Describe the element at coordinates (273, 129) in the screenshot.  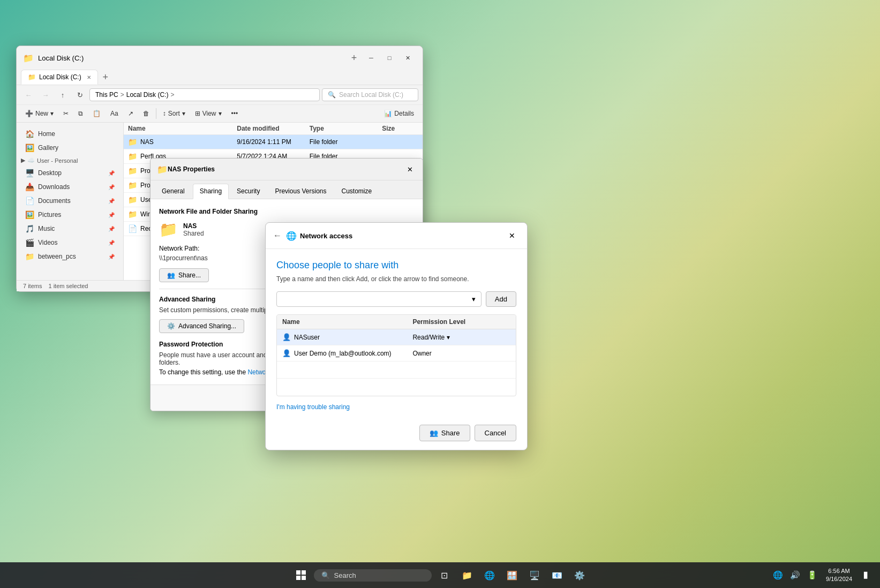
I see `col-header-date: Date modified` at that location.